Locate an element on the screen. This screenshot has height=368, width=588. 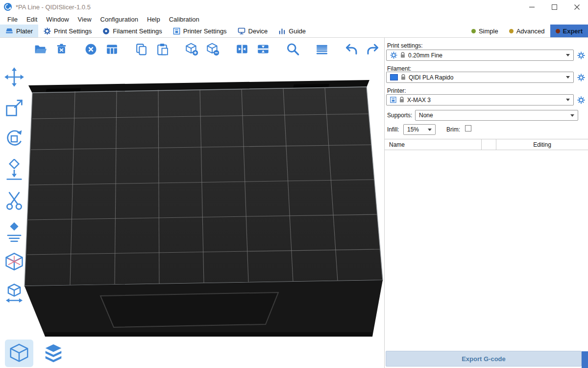
rotate-tool is located at coordinates (14, 139).